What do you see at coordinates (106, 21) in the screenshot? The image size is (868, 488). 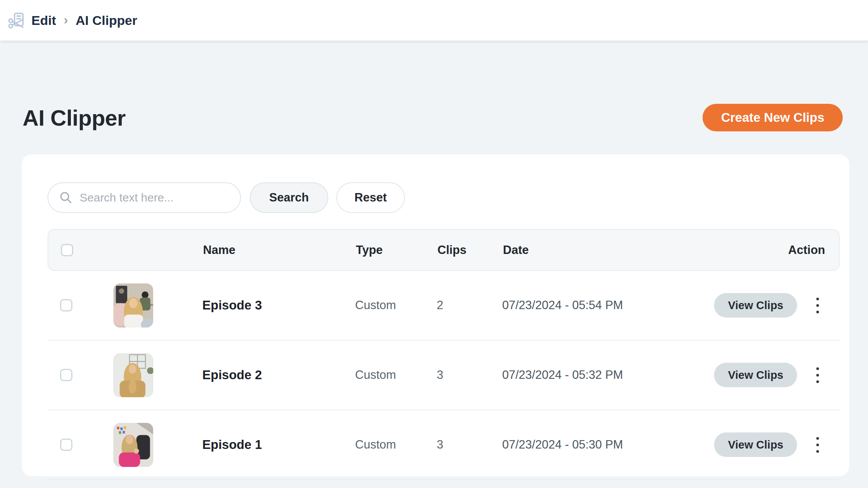 I see `breadcrumb-current: AI Clipper` at bounding box center [106, 21].